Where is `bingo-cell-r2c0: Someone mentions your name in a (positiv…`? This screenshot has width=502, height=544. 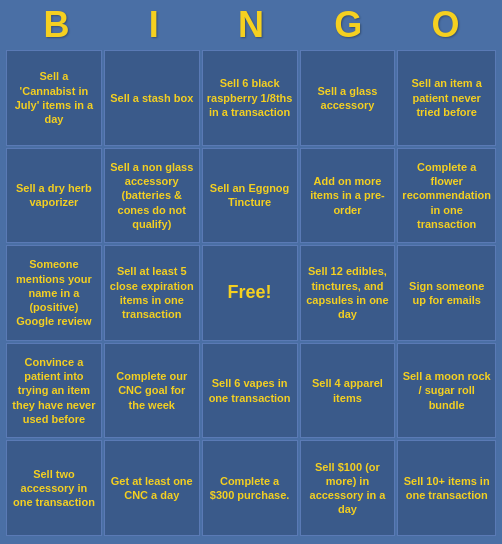
bingo-cell-r2c0: Someone mentions your name in a (positiv… is located at coordinates (54, 293).